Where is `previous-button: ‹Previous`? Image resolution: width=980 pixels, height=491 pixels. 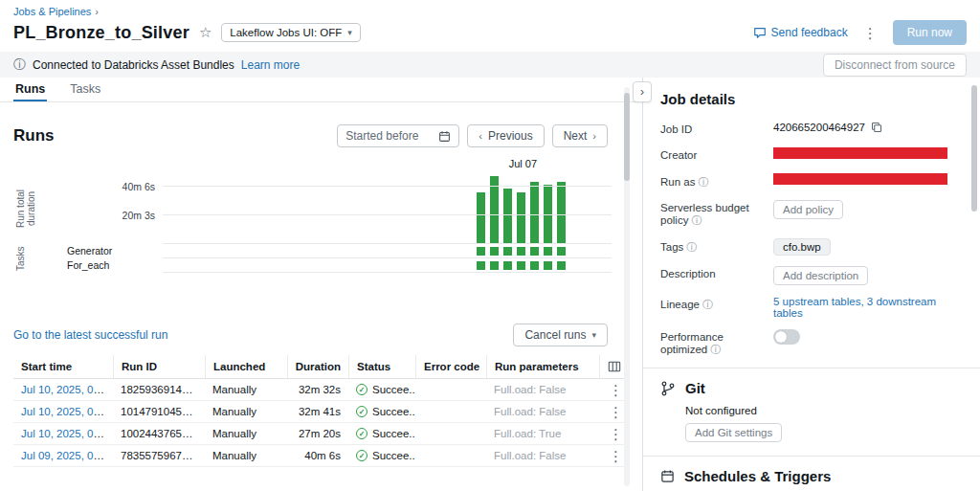
previous-button: ‹Previous is located at coordinates (505, 136).